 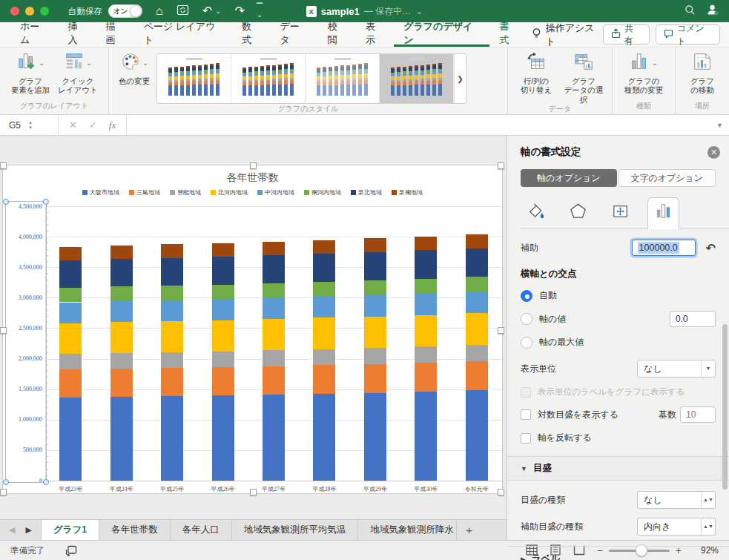 What do you see at coordinates (15, 11) in the screenshot?
I see `close-window-button` at bounding box center [15, 11].